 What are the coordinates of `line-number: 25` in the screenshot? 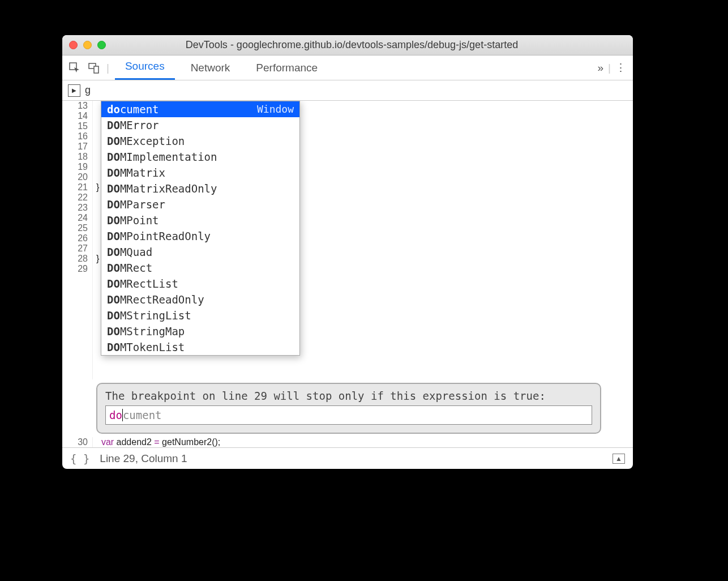 It's located at (75, 228).